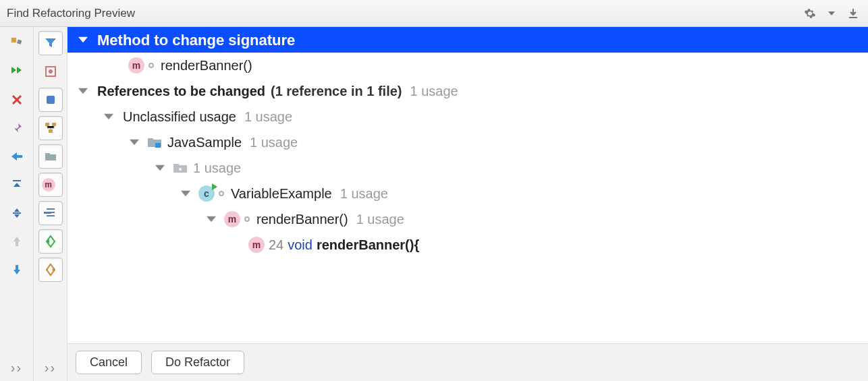  I want to click on target-method-label: renderBanner(), so click(207, 65).